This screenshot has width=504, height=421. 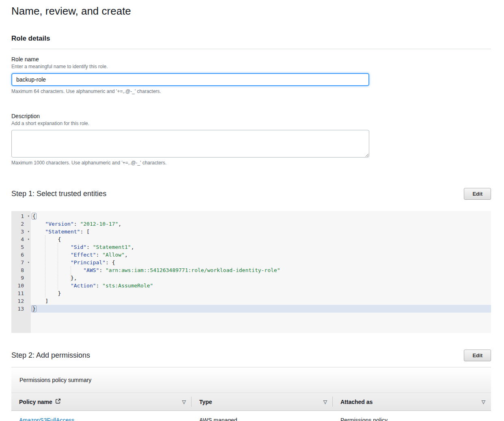 What do you see at coordinates (261, 286) in the screenshot?
I see `code-line: "Action": "sts:AssumeRole"` at bounding box center [261, 286].